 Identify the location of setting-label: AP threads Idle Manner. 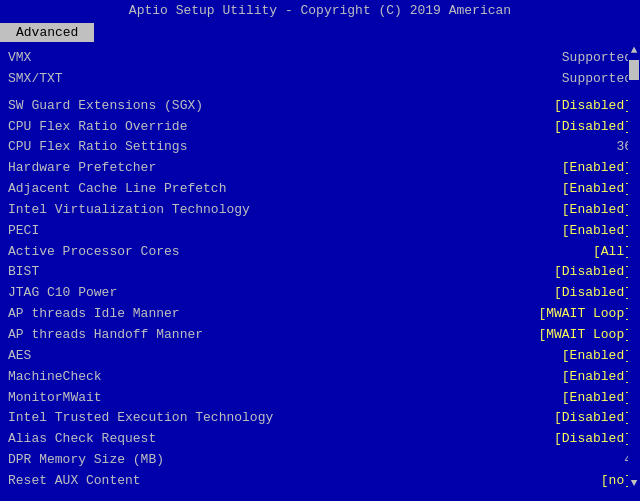
(94, 314).